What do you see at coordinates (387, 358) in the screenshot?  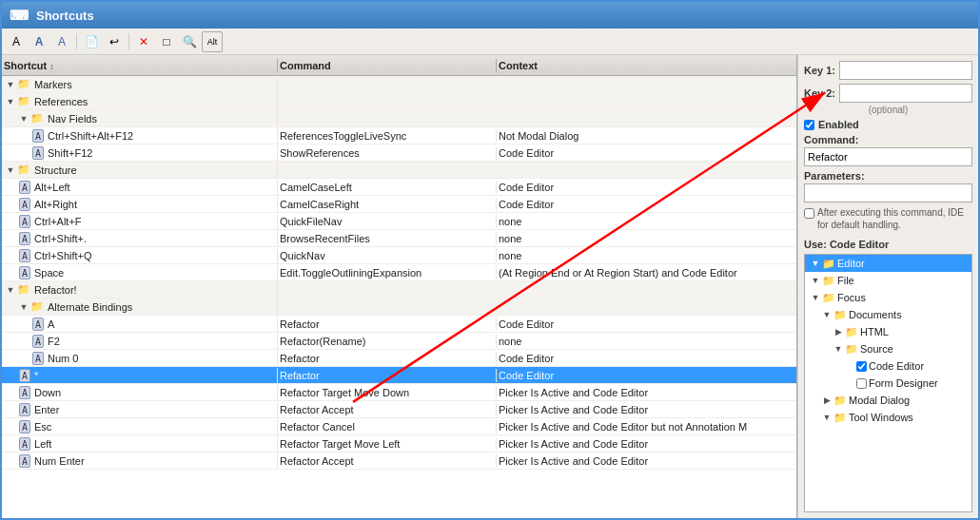 I see `cell-command: Refactor` at bounding box center [387, 358].